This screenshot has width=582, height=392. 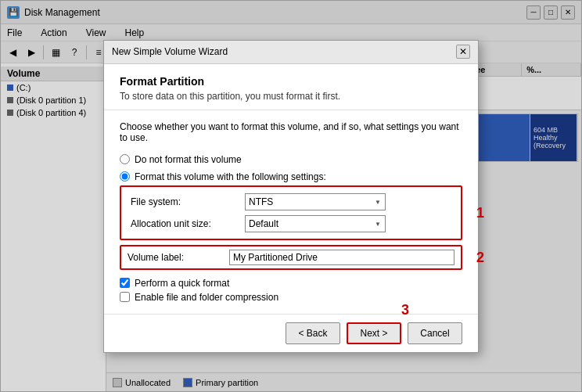 What do you see at coordinates (181, 283) in the screenshot?
I see `quick-format-label: Perform a quick format` at bounding box center [181, 283].